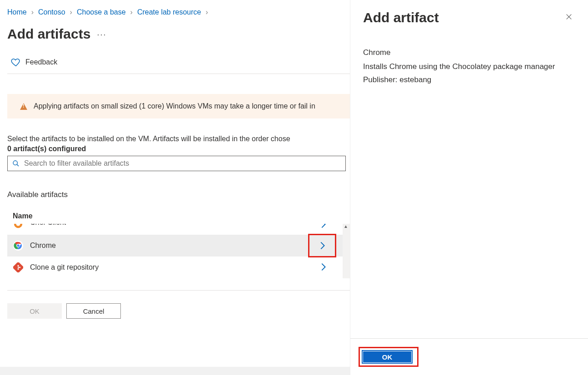  What do you see at coordinates (469, 53) in the screenshot?
I see `artifact-name: Chrome` at bounding box center [469, 53].